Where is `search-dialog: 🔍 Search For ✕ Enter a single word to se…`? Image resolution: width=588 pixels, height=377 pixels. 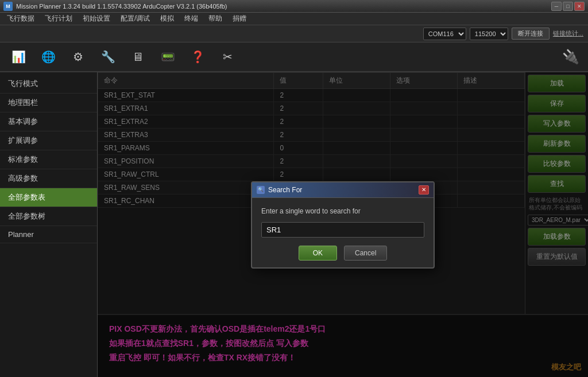 search-dialog: 🔍 Search For ✕ Enter a single word to se… is located at coordinates (343, 225).